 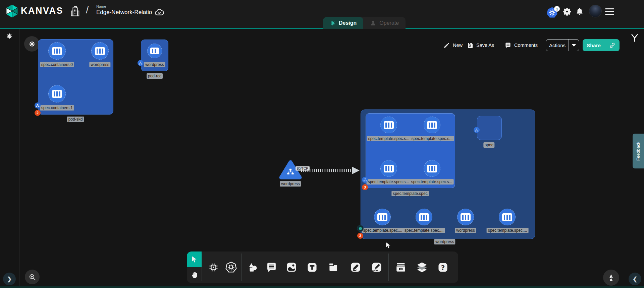 What do you see at coordinates (635, 38) in the screenshot?
I see `merge-y-icon` at bounding box center [635, 38].